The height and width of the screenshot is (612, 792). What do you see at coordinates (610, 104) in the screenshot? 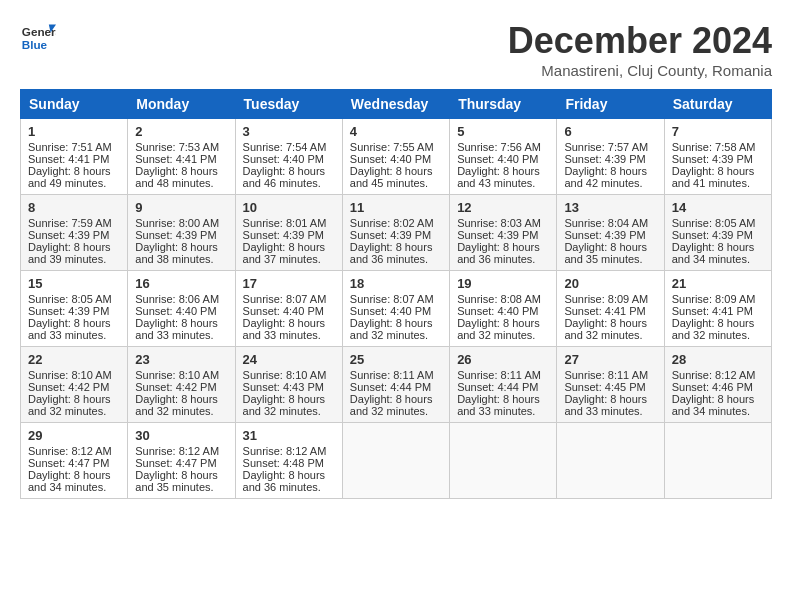
I see `header-friday: Friday` at bounding box center [610, 104].